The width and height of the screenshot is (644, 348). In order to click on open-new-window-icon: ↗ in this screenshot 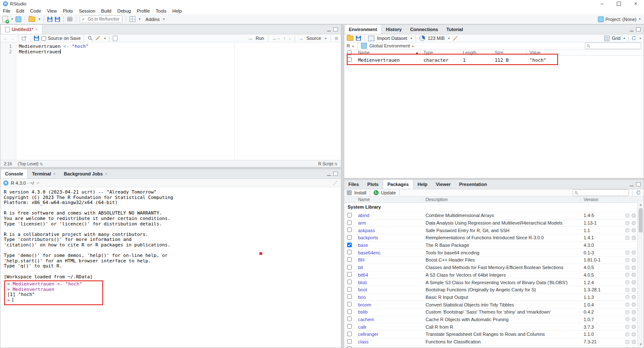, I will do `click(38, 183)`.